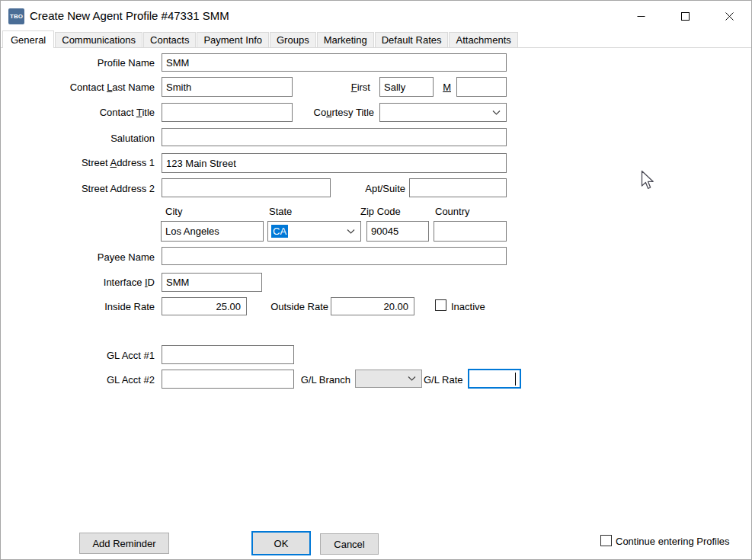  I want to click on mouse-cursor-icon, so click(648, 181).